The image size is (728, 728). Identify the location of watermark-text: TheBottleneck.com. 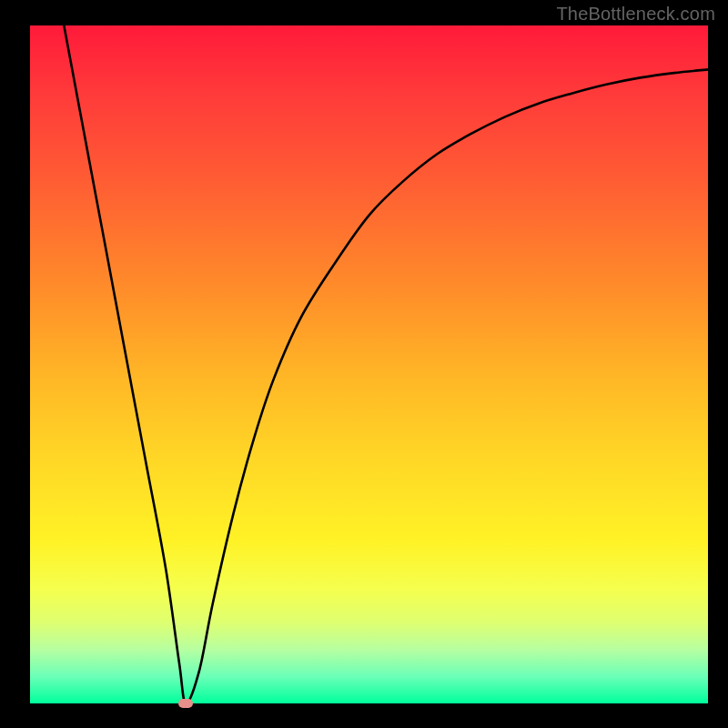
(635, 15).